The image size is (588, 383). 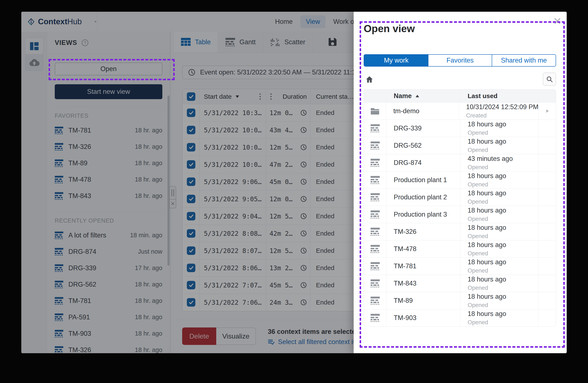 What do you see at coordinates (423, 146) in the screenshot?
I see `view-name-cell: DRG-562` at bounding box center [423, 146].